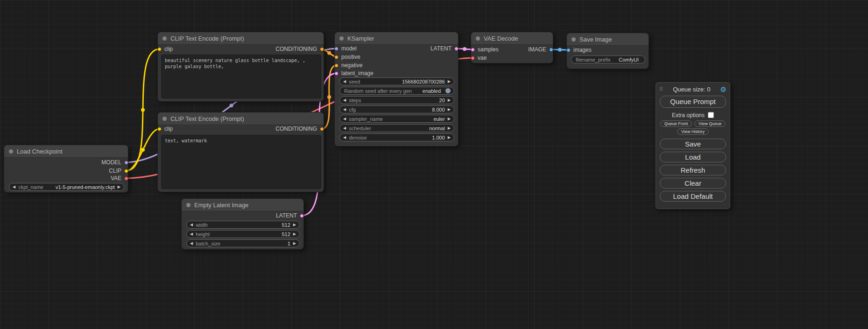  Describe the element at coordinates (40, 151) in the screenshot. I see `node-title: Load Checkpoint` at that location.